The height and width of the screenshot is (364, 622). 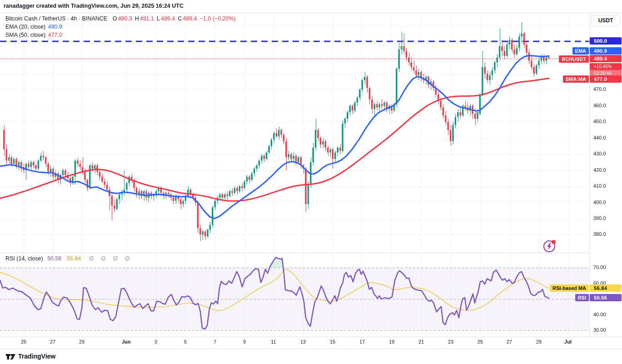 What do you see at coordinates (451, 342) in the screenshot?
I see `time-tick: 23` at bounding box center [451, 342].